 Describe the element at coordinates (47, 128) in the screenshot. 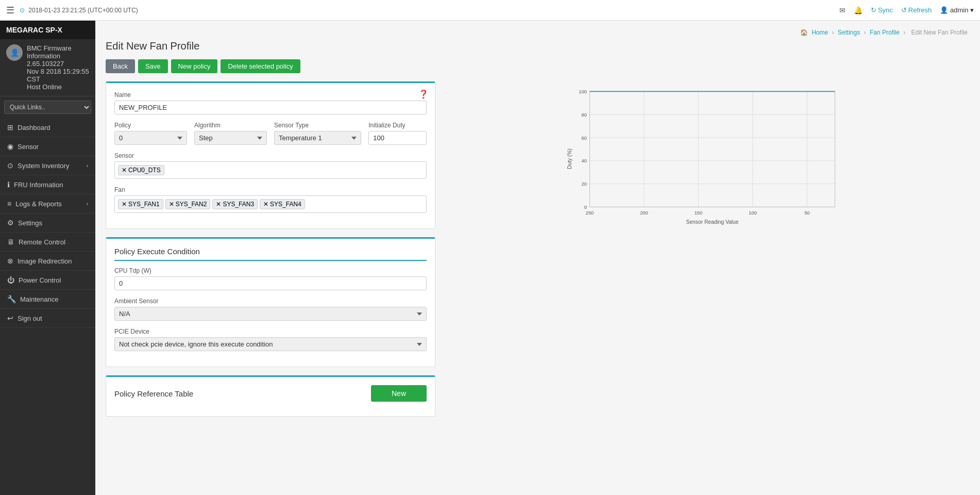

I see `sidebar-item-dashboard: ⊞ Dashboard` at that location.